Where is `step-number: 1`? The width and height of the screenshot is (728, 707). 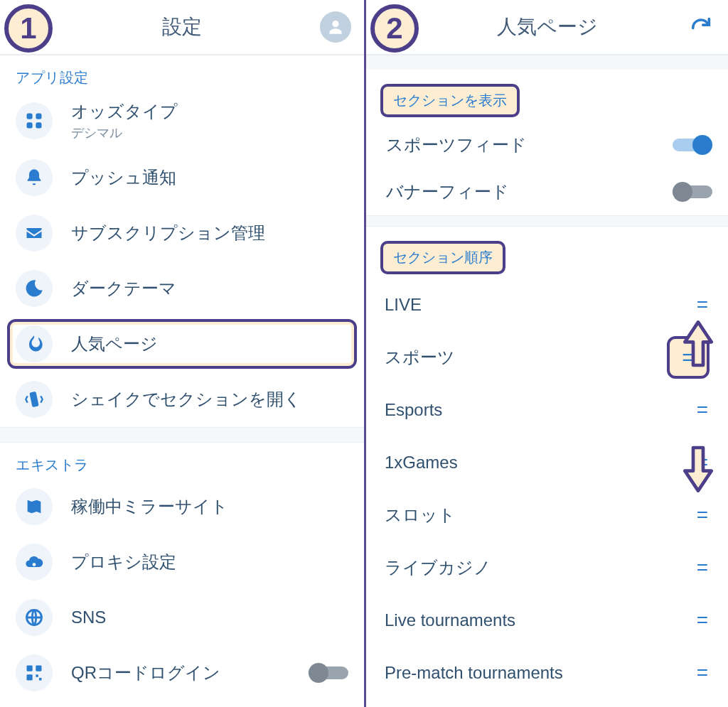 step-number: 1 is located at coordinates (28, 28).